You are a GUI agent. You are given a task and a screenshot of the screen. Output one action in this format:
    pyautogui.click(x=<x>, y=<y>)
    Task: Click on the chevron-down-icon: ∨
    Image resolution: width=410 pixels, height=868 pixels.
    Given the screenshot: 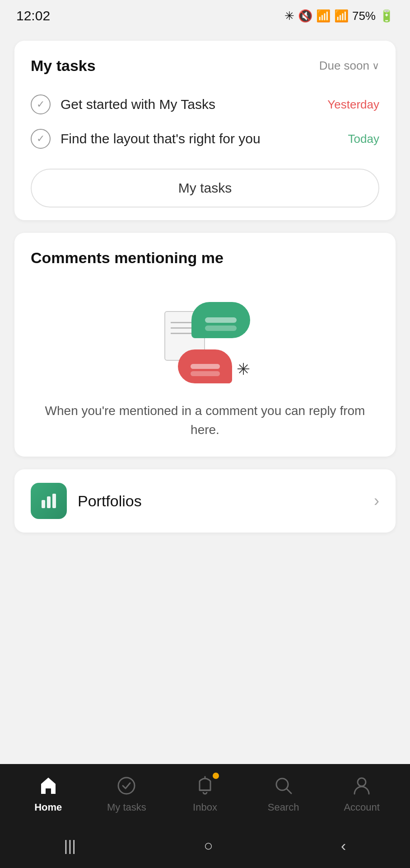 What is the action you would take?
    pyautogui.click(x=376, y=66)
    